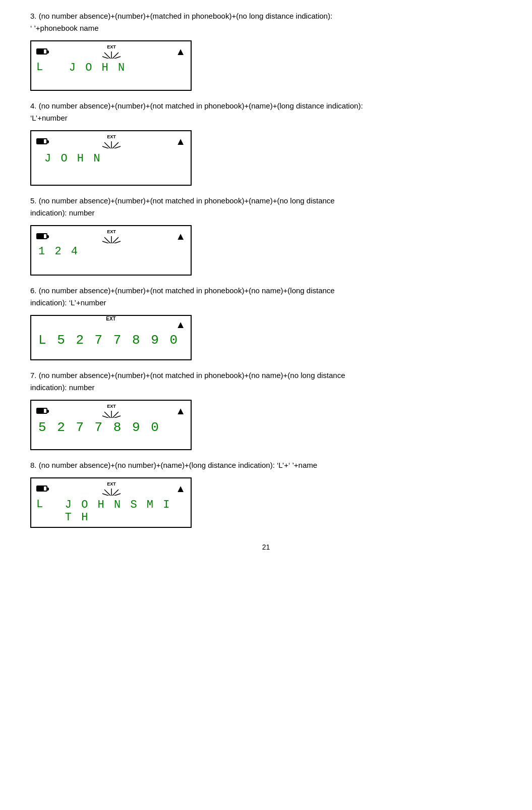  I want to click on section-3: 3. (no number absence)+(number)+(matched…, so click(266, 50).